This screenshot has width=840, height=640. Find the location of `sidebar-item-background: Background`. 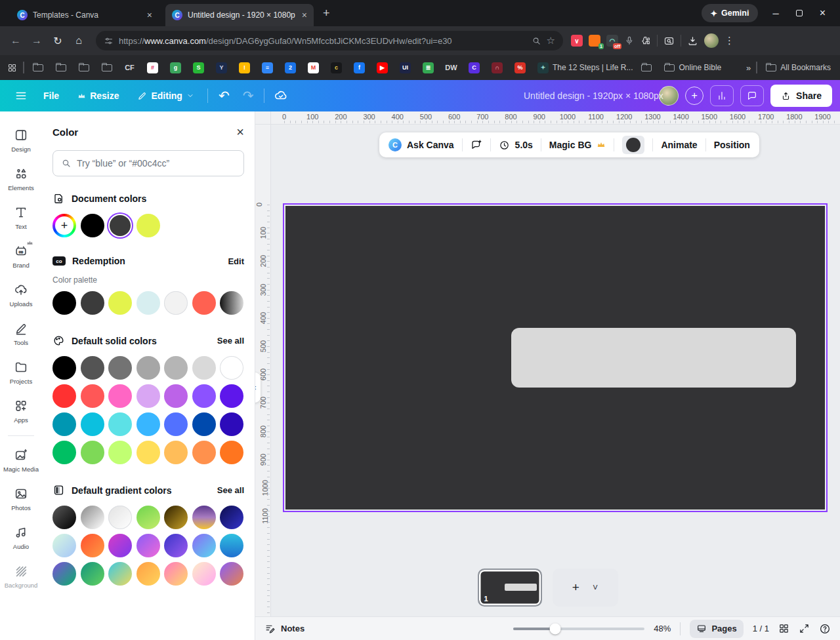

sidebar-item-background: Background is located at coordinates (21, 576).